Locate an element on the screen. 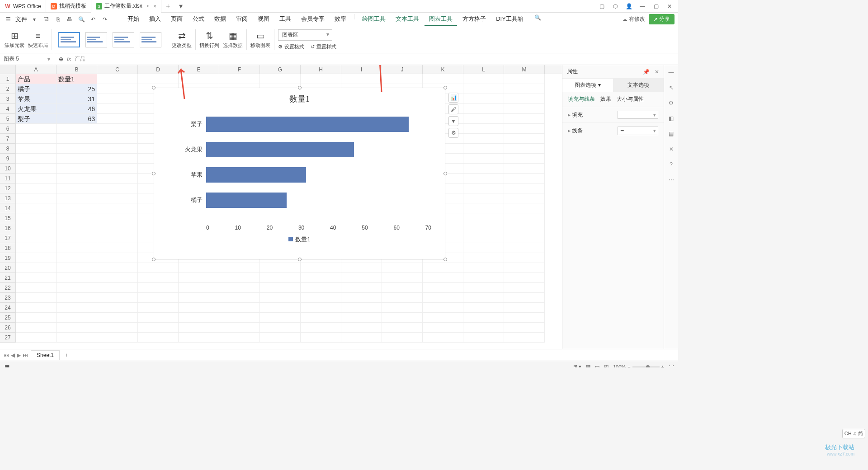  row-header: 3 is located at coordinates (8, 99).